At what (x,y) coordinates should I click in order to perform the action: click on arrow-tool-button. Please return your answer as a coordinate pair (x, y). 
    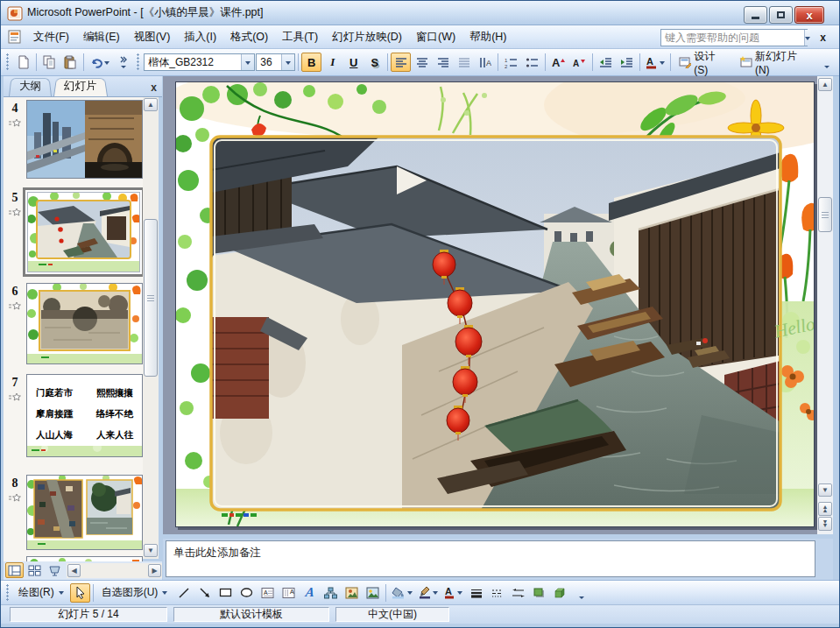
    Looking at the image, I should click on (205, 593).